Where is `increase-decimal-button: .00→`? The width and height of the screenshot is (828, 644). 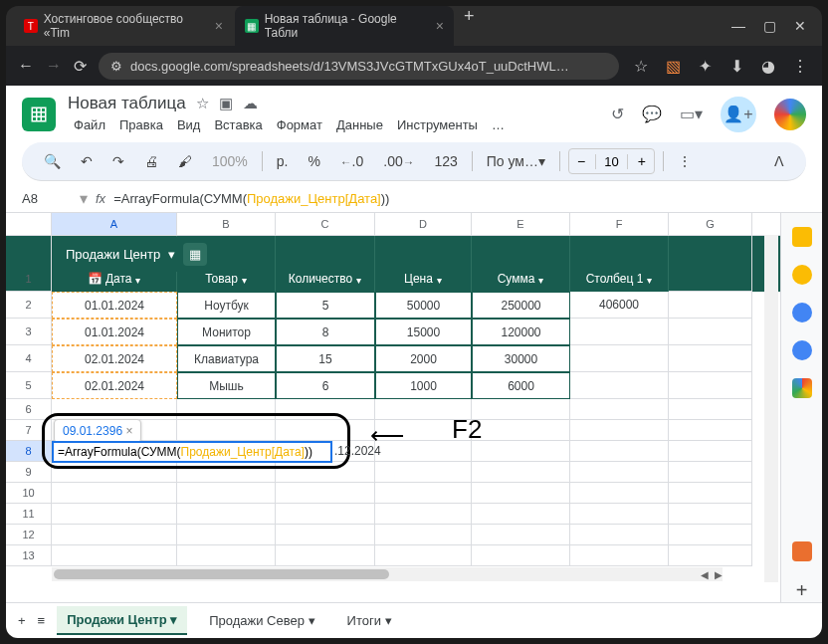 increase-decimal-button: .00→ is located at coordinates (398, 161).